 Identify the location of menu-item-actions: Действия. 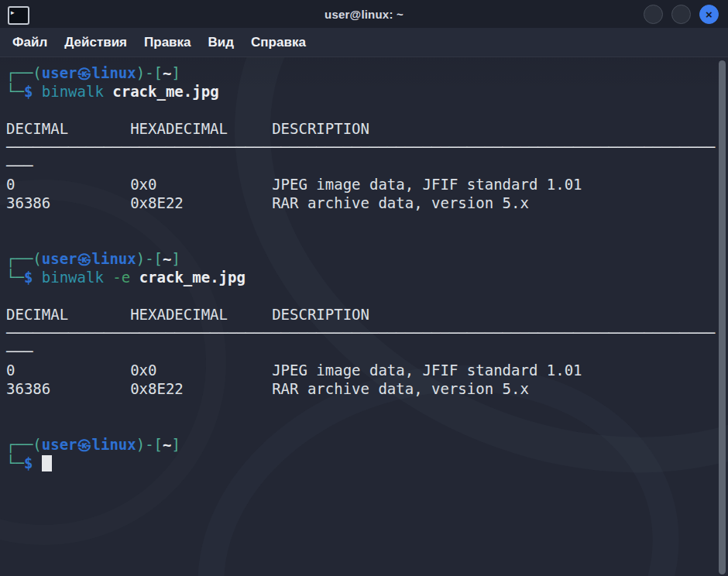
(96, 43).